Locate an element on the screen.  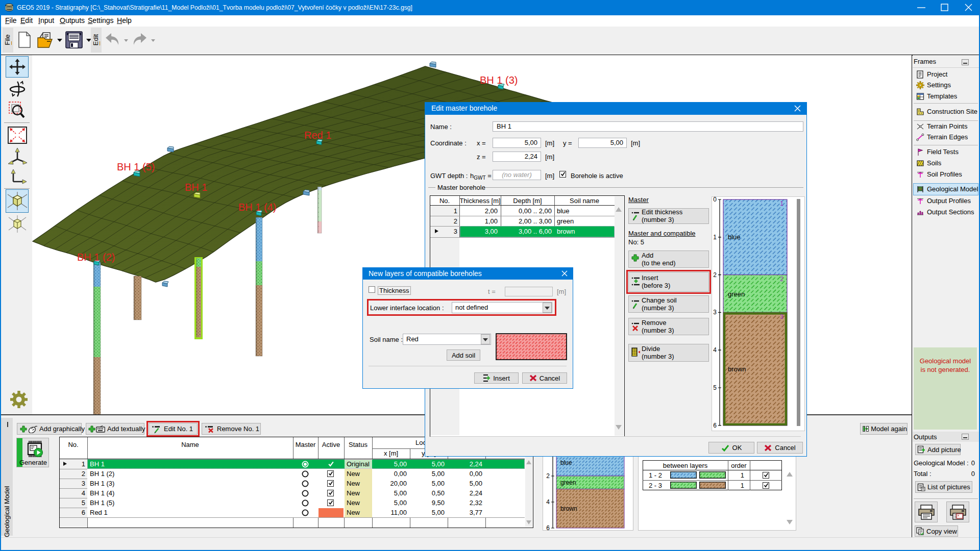
svg-text: 5 is located at coordinates (715, 388).